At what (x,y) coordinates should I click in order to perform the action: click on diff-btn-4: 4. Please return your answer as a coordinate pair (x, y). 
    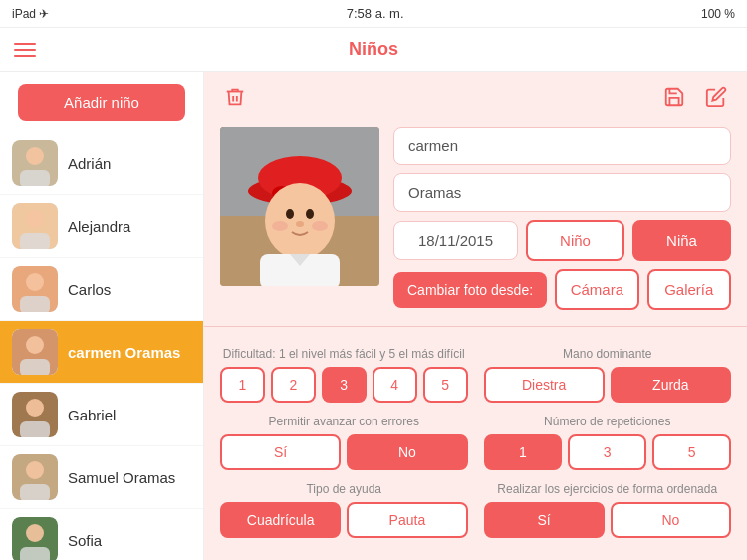
    Looking at the image, I should click on (394, 385).